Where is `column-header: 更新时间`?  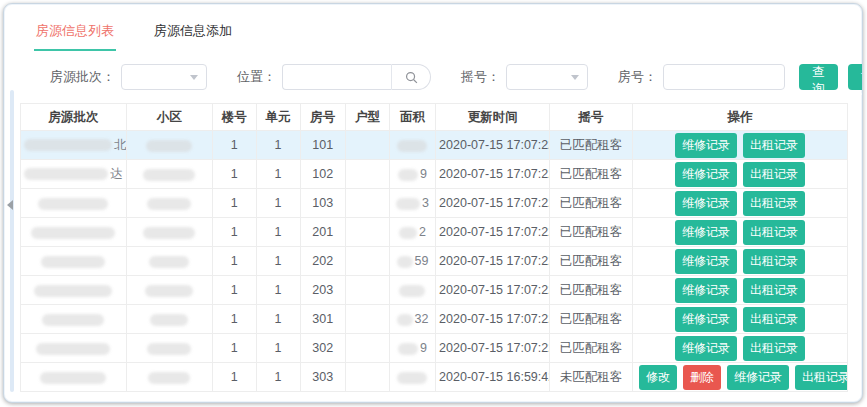 column-header: 更新时间 is located at coordinates (493, 118).